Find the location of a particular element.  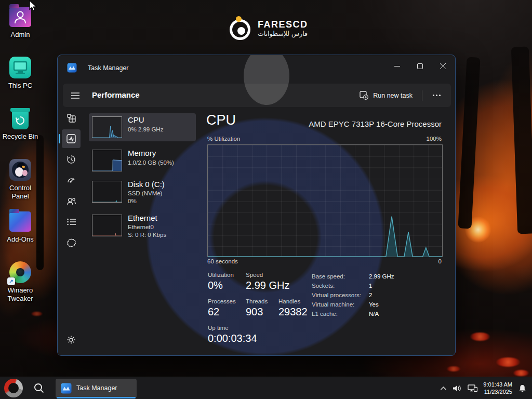

page-title: Performance is located at coordinates (116, 95).